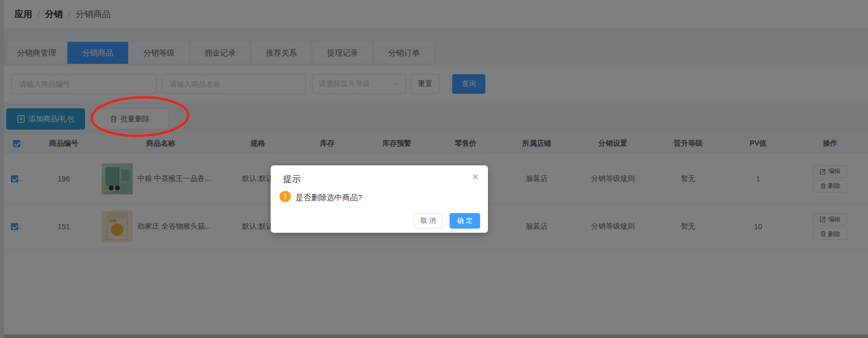 Image resolution: width=868 pixels, height=338 pixels. I want to click on confirm-delete-dialog: 提示 × ! 是否删除选中商品? 取 消 确 定, so click(380, 199).